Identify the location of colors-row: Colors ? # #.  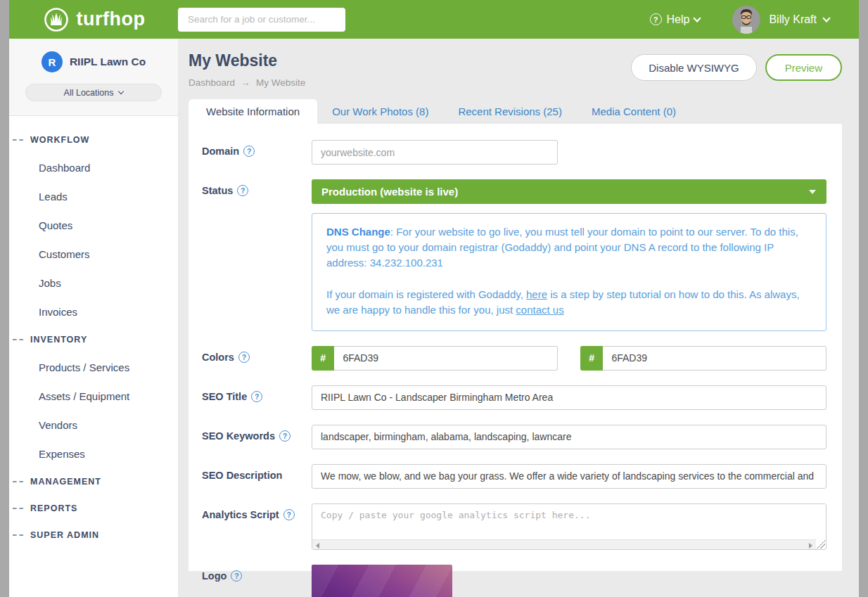
(514, 359).